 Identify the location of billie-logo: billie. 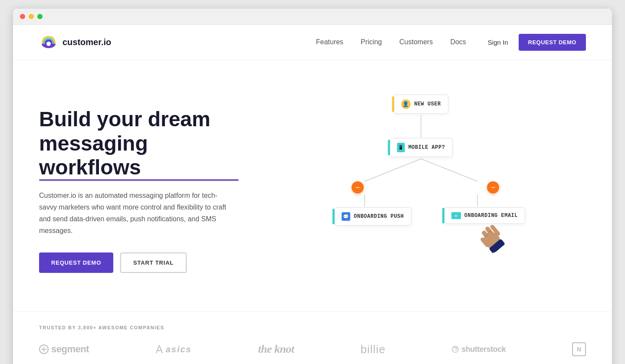
(373, 350).